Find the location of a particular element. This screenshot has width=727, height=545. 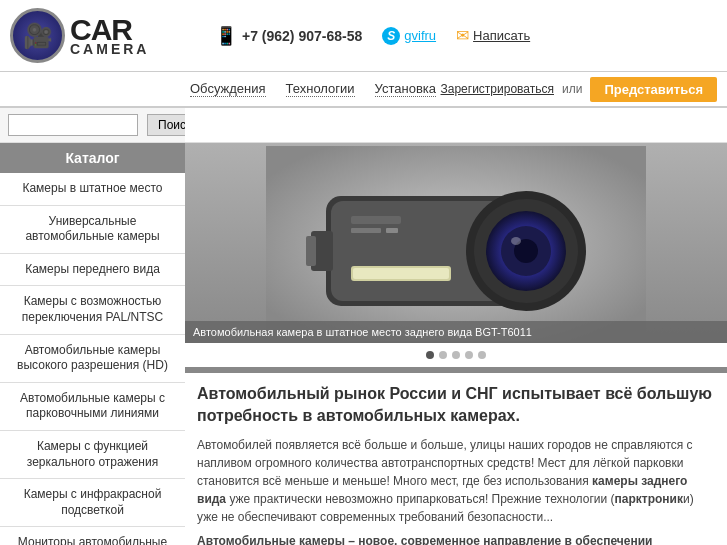

logo-icon is located at coordinates (38, 36).